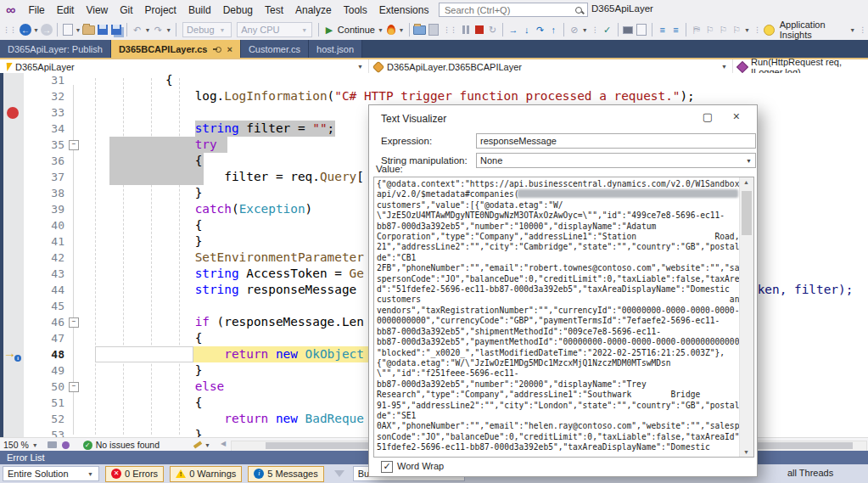 Image resolution: width=868 pixels, height=483 pixels. Describe the element at coordinates (74, 387) in the screenshot. I see `collapse-region-50: −` at that location.